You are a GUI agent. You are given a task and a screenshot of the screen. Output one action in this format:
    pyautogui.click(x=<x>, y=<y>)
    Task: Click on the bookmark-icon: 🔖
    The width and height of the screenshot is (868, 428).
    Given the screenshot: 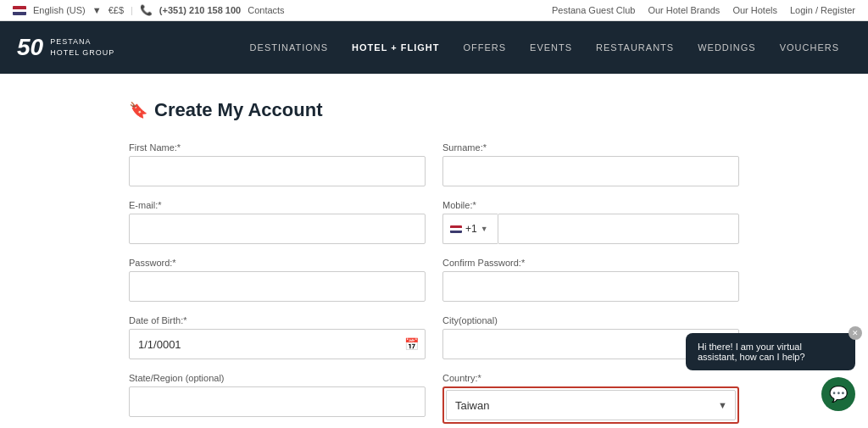 What is the action you would take?
    pyautogui.click(x=138, y=110)
    